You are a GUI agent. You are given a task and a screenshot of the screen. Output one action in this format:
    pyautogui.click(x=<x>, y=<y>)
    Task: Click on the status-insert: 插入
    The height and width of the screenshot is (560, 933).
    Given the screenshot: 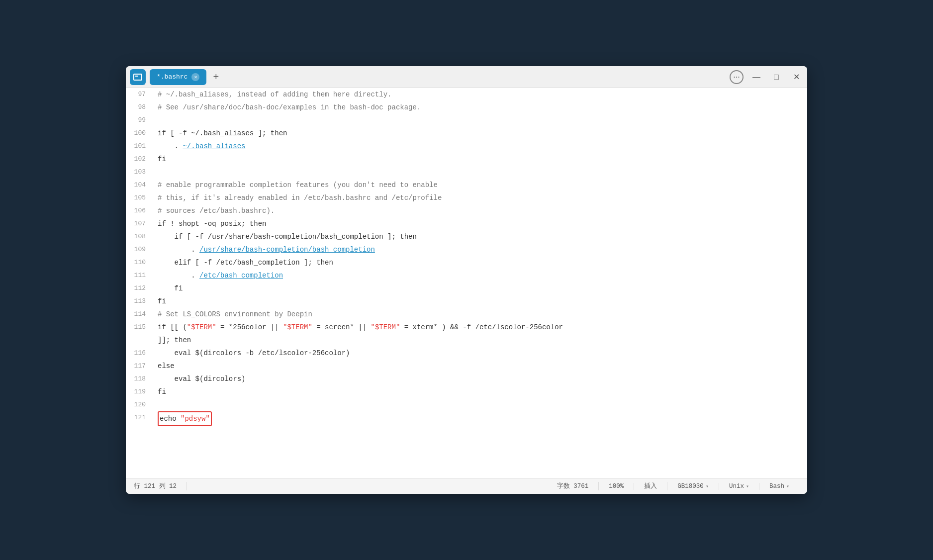 What is the action you would take?
    pyautogui.click(x=651, y=486)
    